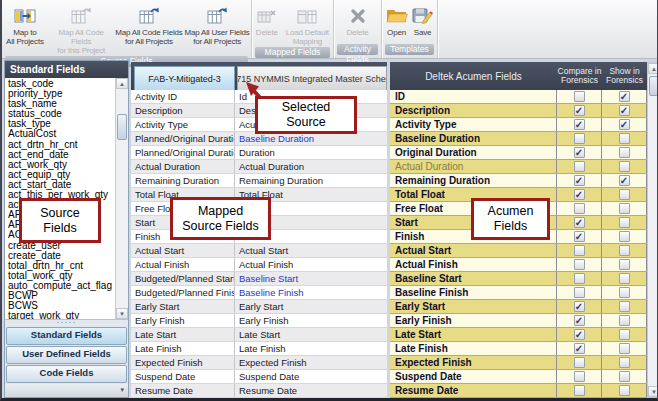 This screenshot has width=658, height=401. What do you see at coordinates (311, 180) in the screenshot?
I see `mapped-field-cell: Remaining Duration` at bounding box center [311, 180].